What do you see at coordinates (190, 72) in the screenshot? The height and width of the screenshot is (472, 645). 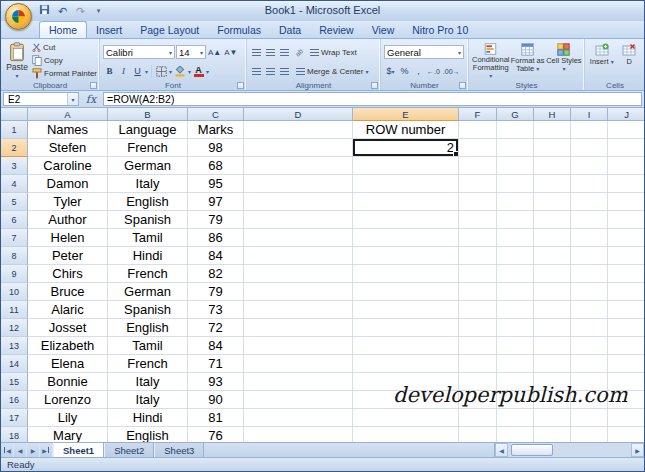 I see `fill-color-dropdown-arrow: ▾` at bounding box center [190, 72].